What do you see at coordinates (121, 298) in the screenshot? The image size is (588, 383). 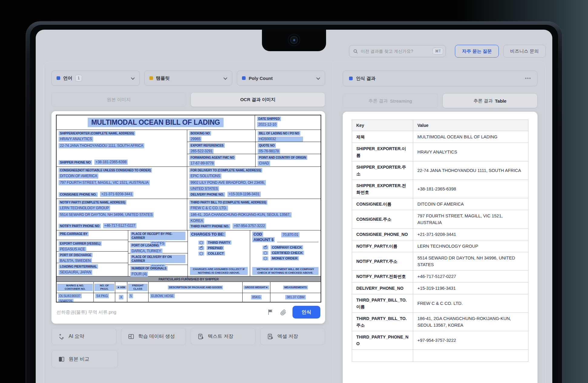 I see `goods-hm-cell: X` at bounding box center [121, 298].